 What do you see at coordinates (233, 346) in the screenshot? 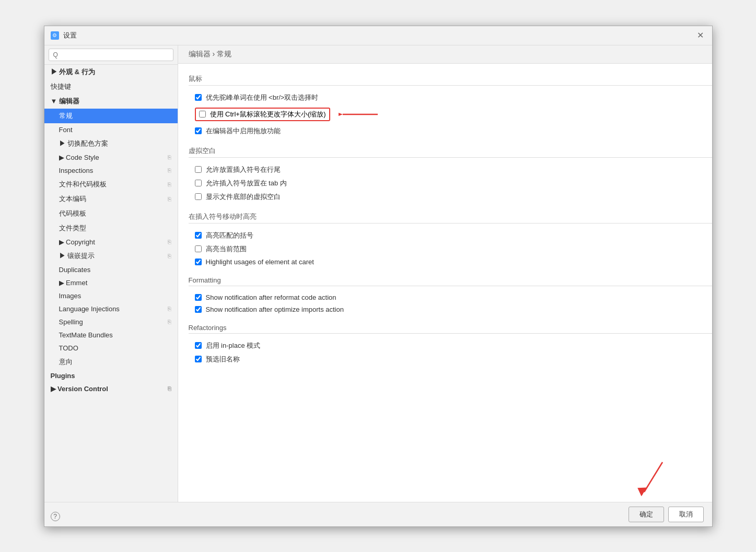
I see `inplace-label: 启用 in-place 模式` at bounding box center [233, 346].